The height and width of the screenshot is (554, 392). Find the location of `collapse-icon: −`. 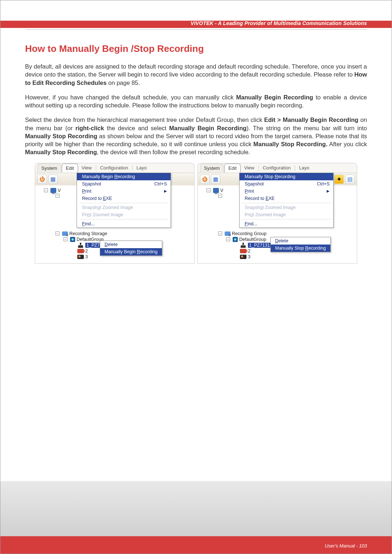

collapse-icon: − is located at coordinates (46, 190).